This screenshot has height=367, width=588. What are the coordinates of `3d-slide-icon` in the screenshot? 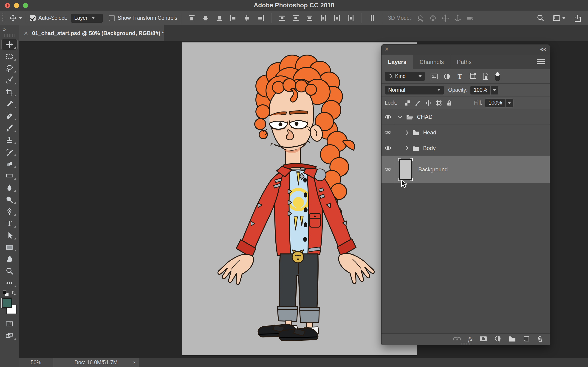 It's located at (458, 18).